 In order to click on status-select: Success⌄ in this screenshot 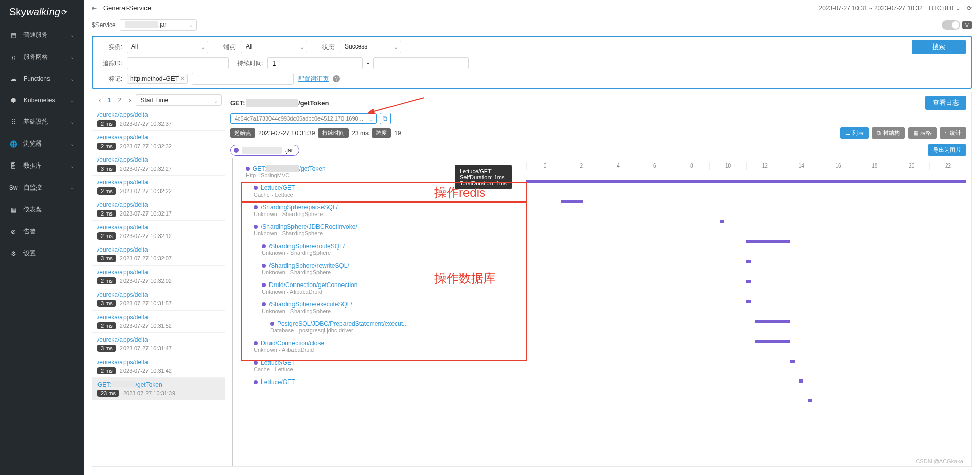, I will do `click(371, 47)`.